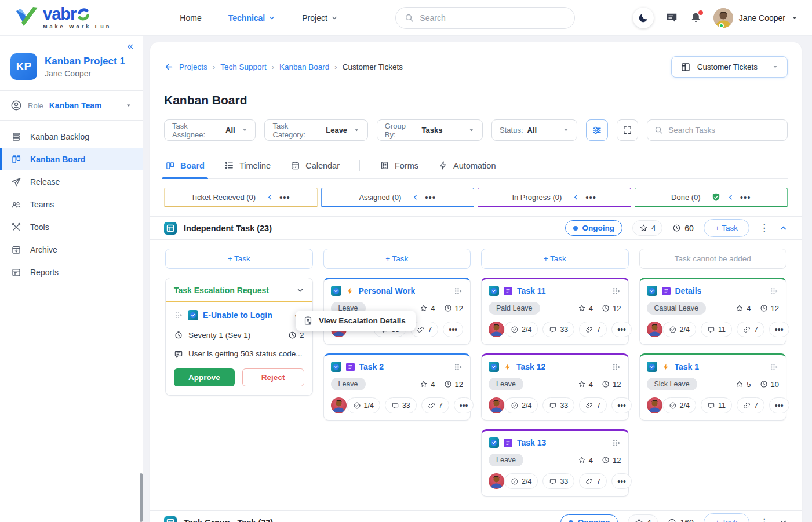 This screenshot has width=812, height=522. I want to click on tab-board: Board, so click(185, 166).